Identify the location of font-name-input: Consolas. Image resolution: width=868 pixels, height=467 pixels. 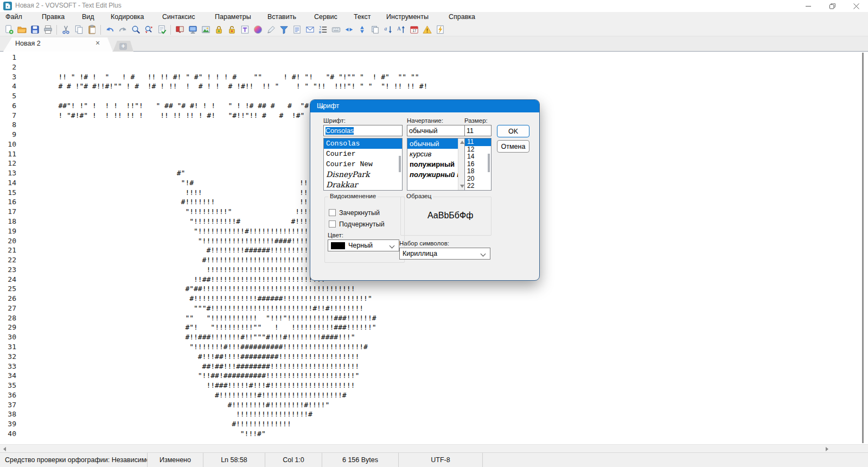
(363, 130).